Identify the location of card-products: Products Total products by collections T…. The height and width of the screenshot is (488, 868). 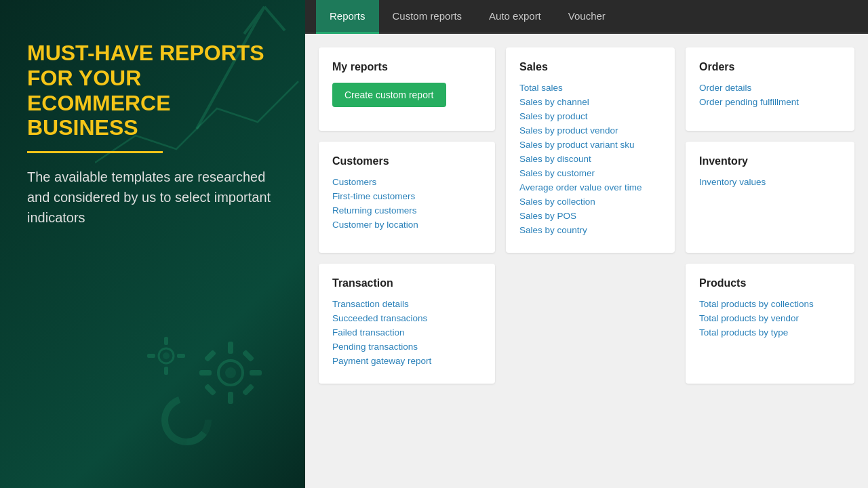
(770, 324).